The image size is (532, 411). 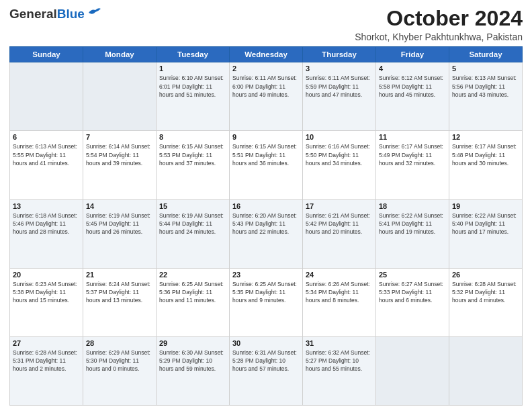 I want to click on day-number: 31, so click(x=339, y=343).